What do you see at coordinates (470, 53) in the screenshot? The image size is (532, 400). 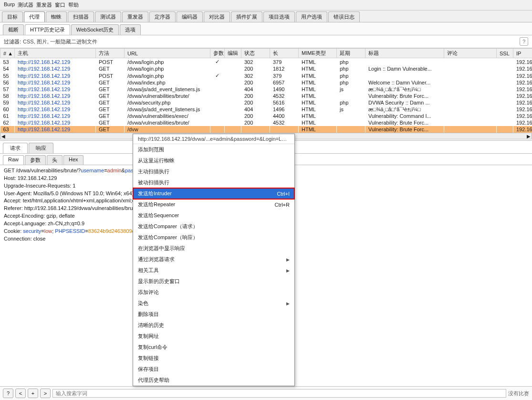 I see `col-comment: 评论` at bounding box center [470, 53].